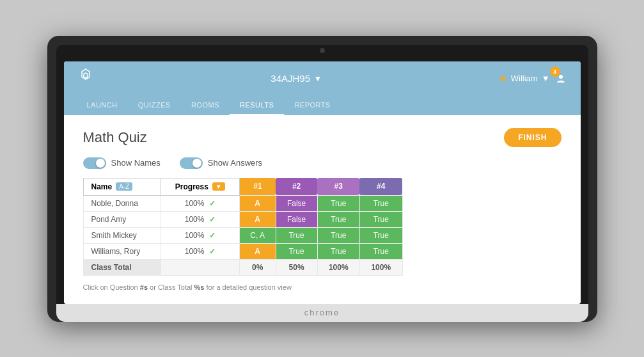 The height and width of the screenshot is (357, 644). Describe the element at coordinates (381, 187) in the screenshot. I see `question-4-header: #4` at that location.